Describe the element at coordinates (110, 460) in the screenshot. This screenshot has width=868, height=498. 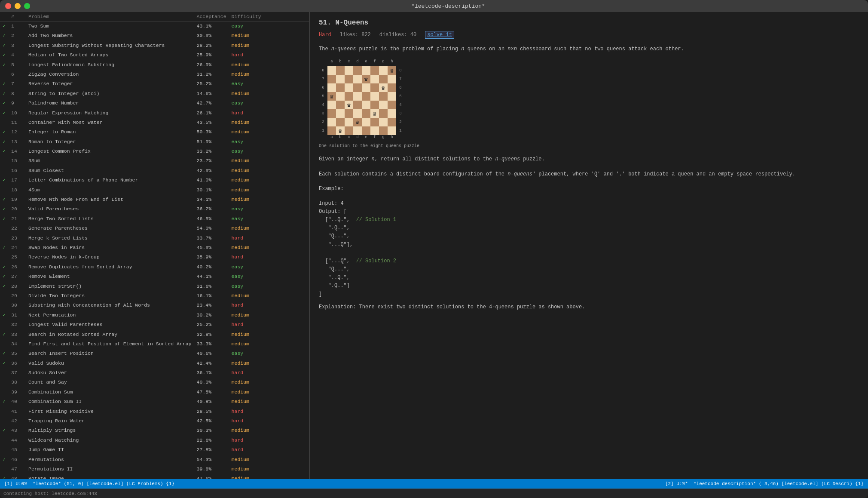
I see `problem-name-cell: Permutations` at that location.